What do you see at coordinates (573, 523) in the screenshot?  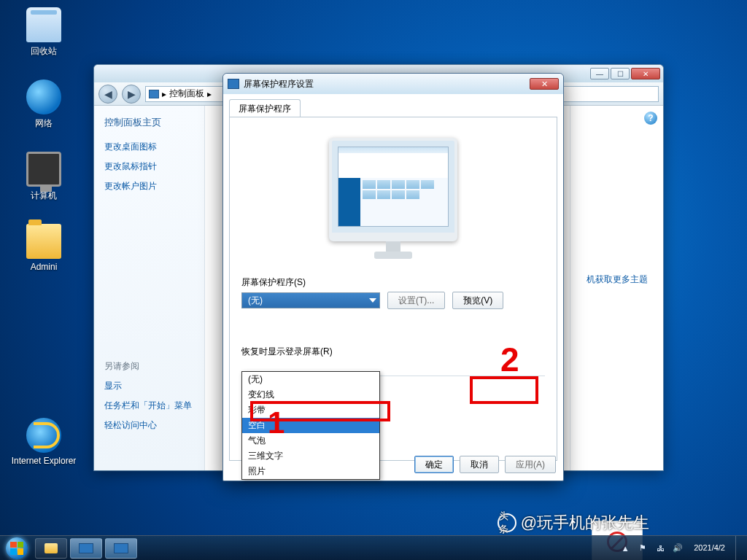 I see `watermark: 头条 @玩手机的张先生` at bounding box center [573, 523].